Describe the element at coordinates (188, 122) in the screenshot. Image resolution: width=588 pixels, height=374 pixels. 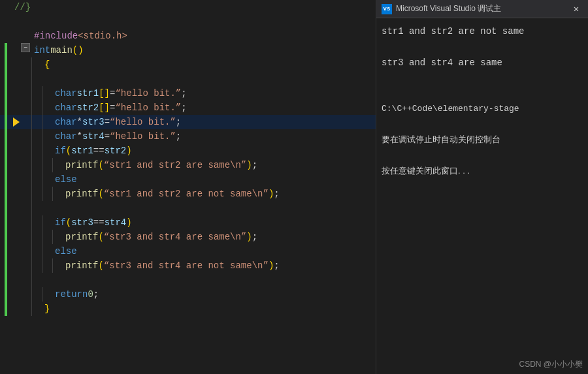
I see `code-line: char* str3 = “hello bit.”;` at that location.